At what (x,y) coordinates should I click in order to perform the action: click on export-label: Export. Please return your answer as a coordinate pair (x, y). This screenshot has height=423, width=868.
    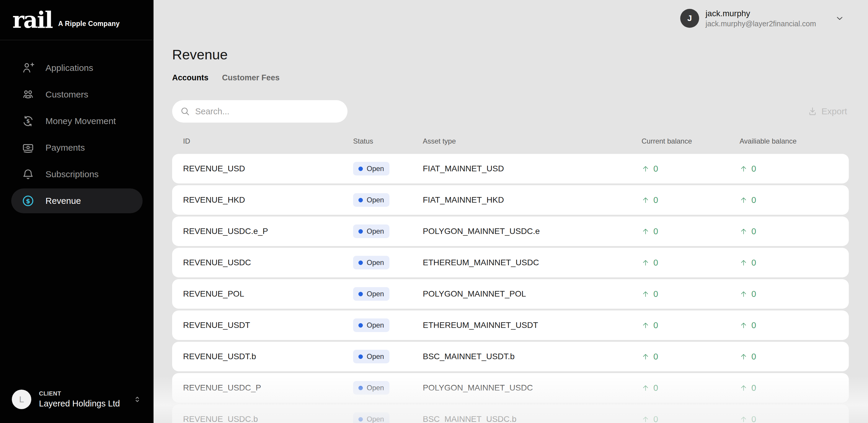
    Looking at the image, I should click on (834, 111).